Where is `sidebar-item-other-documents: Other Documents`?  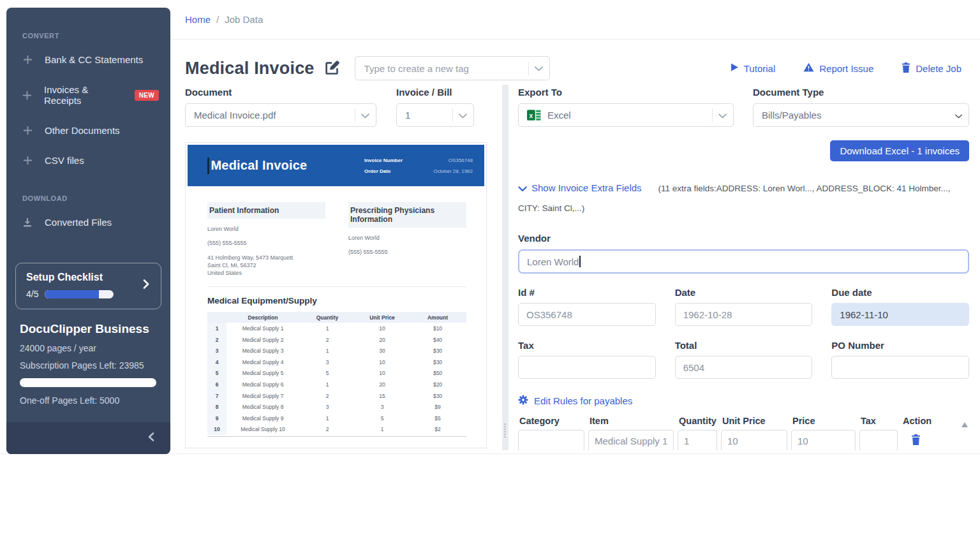 sidebar-item-other-documents: Other Documents is located at coordinates (88, 130).